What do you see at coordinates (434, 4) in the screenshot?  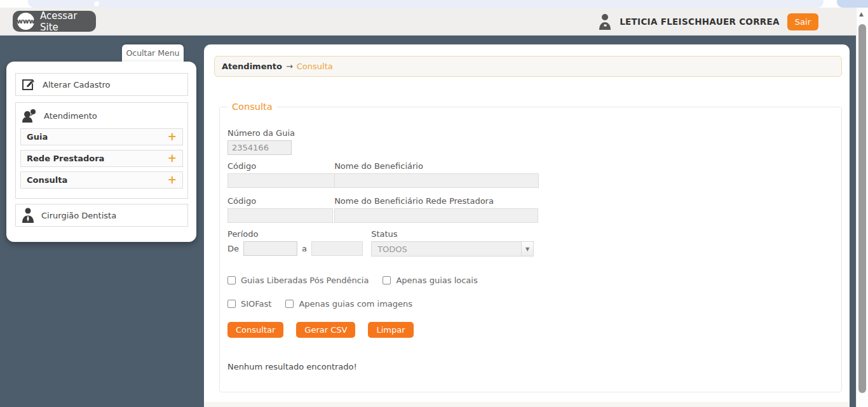 I see `browser-chrome-strip` at bounding box center [434, 4].